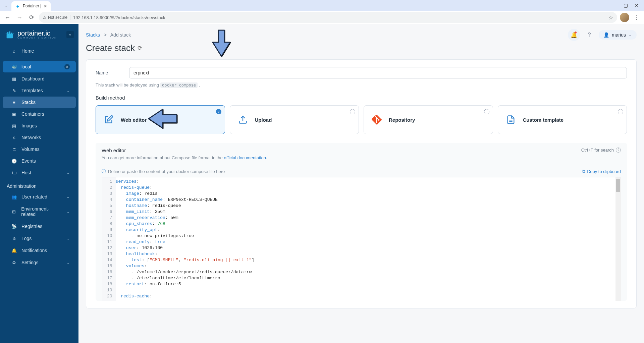 The height and width of the screenshot is (343, 644). What do you see at coordinates (39, 137) in the screenshot?
I see `sidebar-item-networks: ⎌Networks` at bounding box center [39, 137].